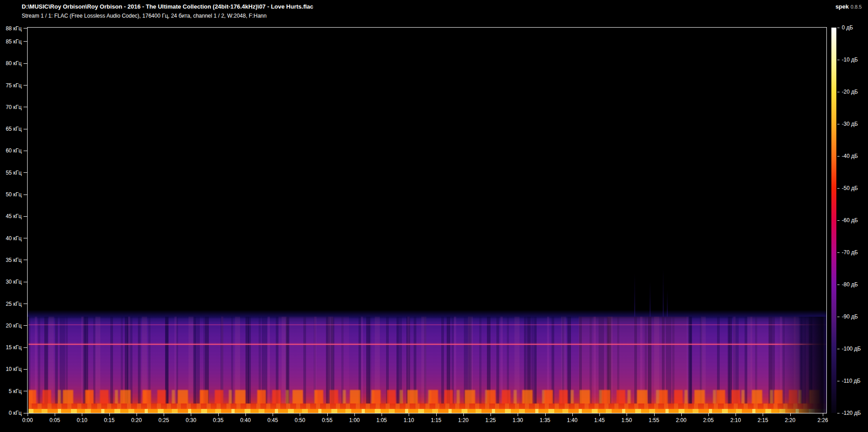 The height and width of the screenshot is (432, 868). What do you see at coordinates (627, 420) in the screenshot?
I see `time-tick-label: 1:50` at bounding box center [627, 420].